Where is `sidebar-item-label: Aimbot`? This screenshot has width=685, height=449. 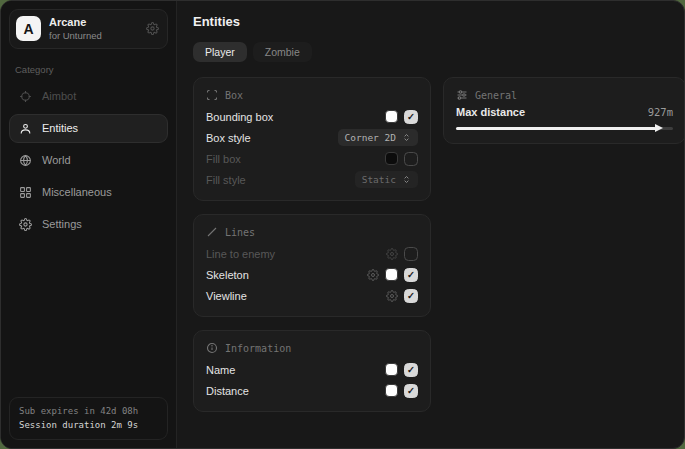
sidebar-item-label: Aimbot is located at coordinates (59, 96).